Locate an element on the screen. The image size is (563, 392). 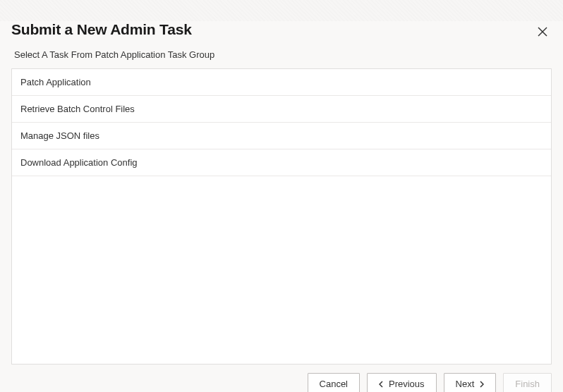
close-icon is located at coordinates (543, 32).